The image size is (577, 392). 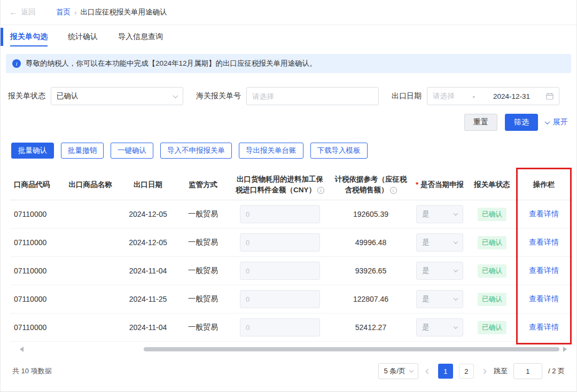 What do you see at coordinates (171, 64) in the screenshot?
I see `notice-text: 尊敬的纳税人，你可以在本功能中完成【2024年12月属期】的出口应征税报关单用途…` at bounding box center [171, 64].